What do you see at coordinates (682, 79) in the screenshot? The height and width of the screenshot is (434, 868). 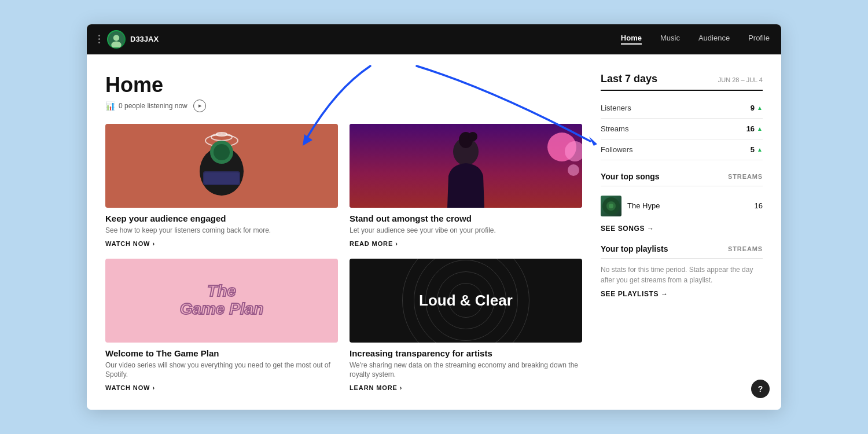 I see `stats-header: Last 7 days JUN 28 – JUL 4` at bounding box center [682, 79].